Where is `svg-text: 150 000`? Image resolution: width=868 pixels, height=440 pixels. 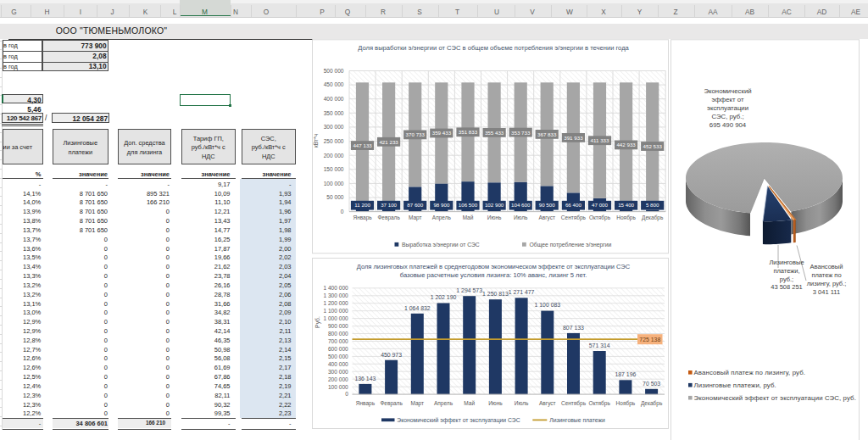 svg-text: 150 000 is located at coordinates (334, 170).